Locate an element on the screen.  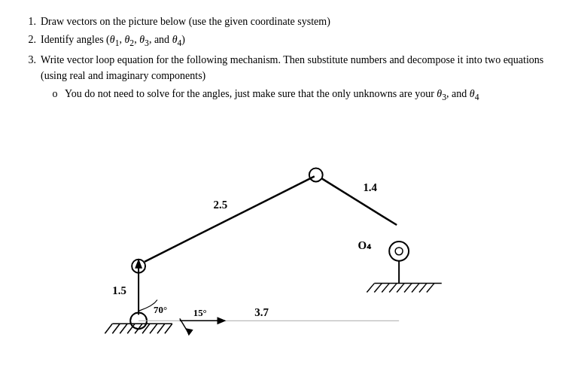
pivot-O4-inner is located at coordinates (399, 251).